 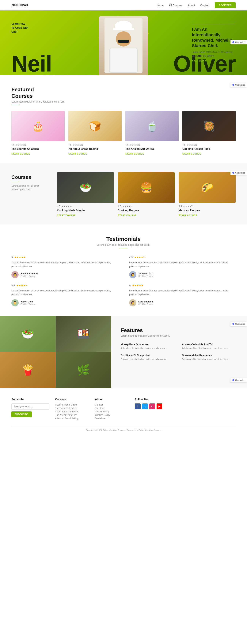 I want to click on footer-subscribe-col: Subscribe SUBSCRIBE, so click(x=31, y=409).